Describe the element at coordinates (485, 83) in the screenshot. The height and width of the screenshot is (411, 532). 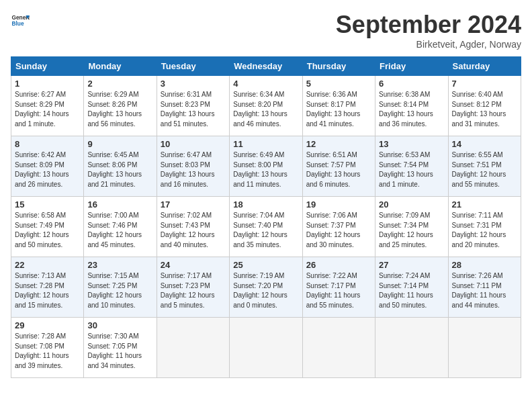
I see `day-number: 7` at that location.